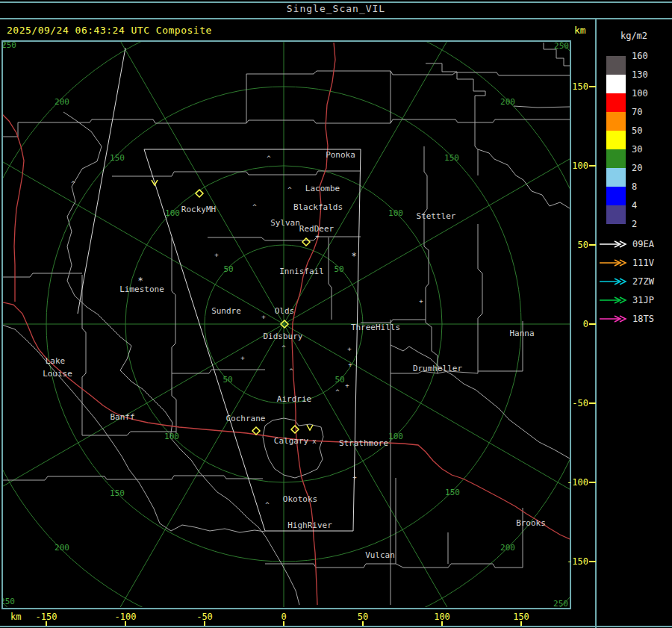  I want to click on radar-site-legend: 09EA111V27ZW31JP18TS, so click(635, 285).